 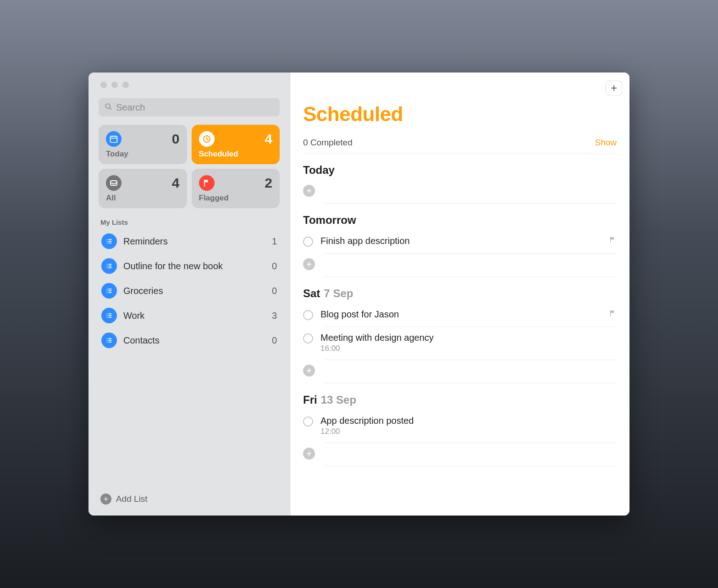 I want to click on reminder-item: Meeting with design agency16:00, so click(x=470, y=344).